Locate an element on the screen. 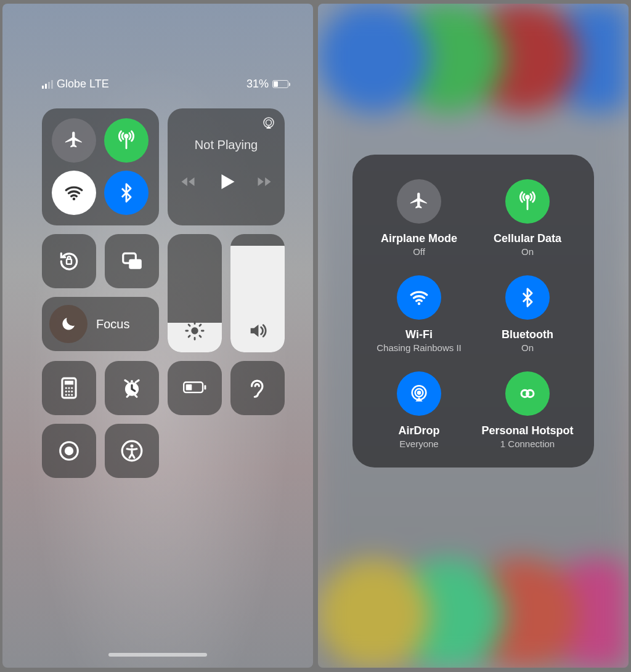 The width and height of the screenshot is (631, 672). volume-icon is located at coordinates (258, 331).